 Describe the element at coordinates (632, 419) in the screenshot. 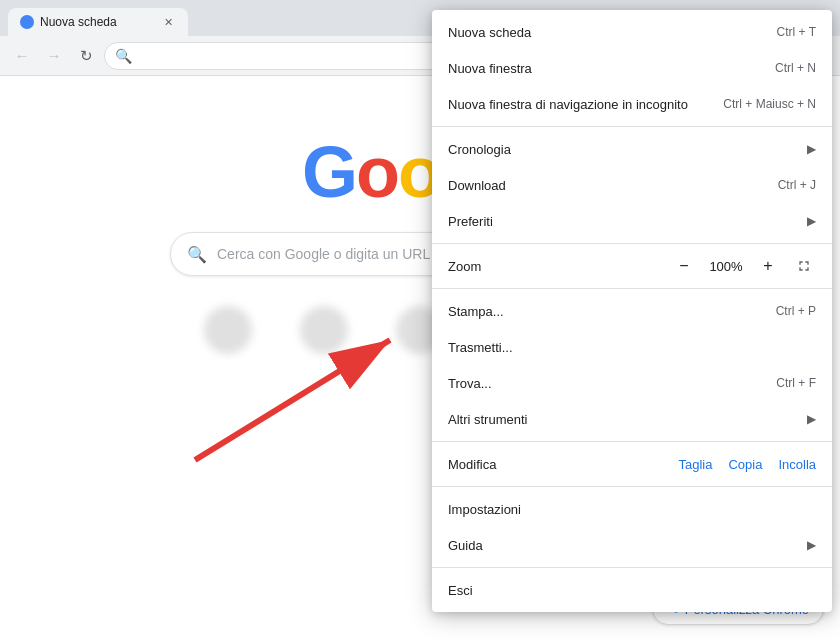

I see `menu-item-altri-strumenti: Altri strumenti ▶` at that location.